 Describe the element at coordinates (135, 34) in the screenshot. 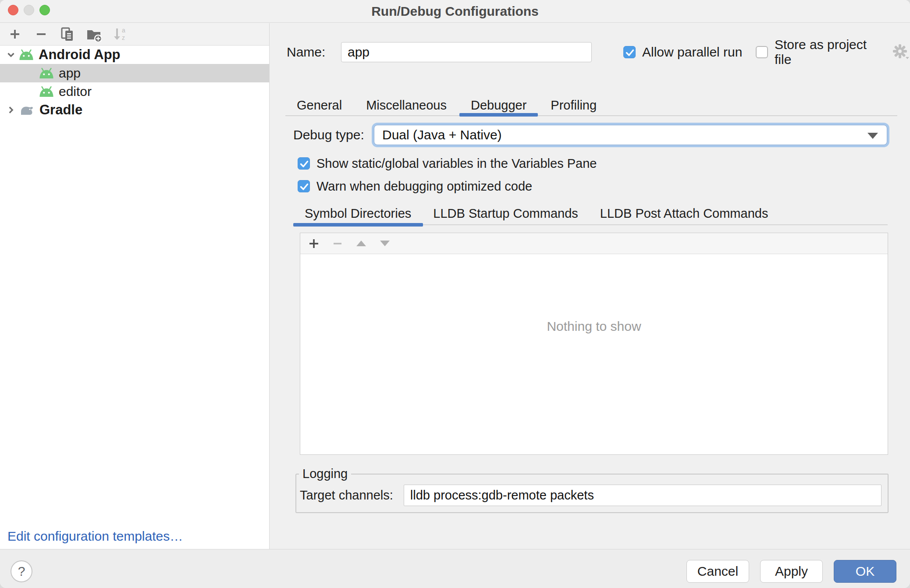

I see `sidebar-toolbar: a z` at that location.